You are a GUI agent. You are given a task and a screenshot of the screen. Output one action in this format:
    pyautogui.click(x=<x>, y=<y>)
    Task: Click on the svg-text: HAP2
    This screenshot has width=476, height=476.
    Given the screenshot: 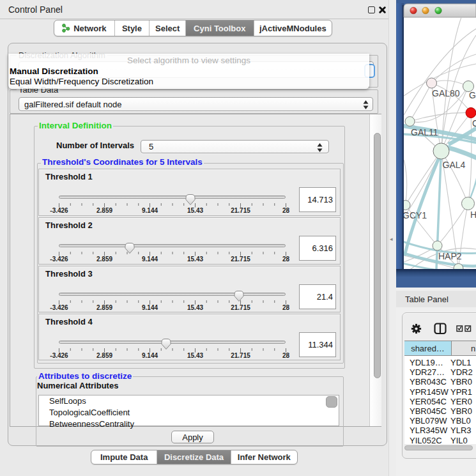 What is the action you would take?
    pyautogui.click(x=450, y=256)
    